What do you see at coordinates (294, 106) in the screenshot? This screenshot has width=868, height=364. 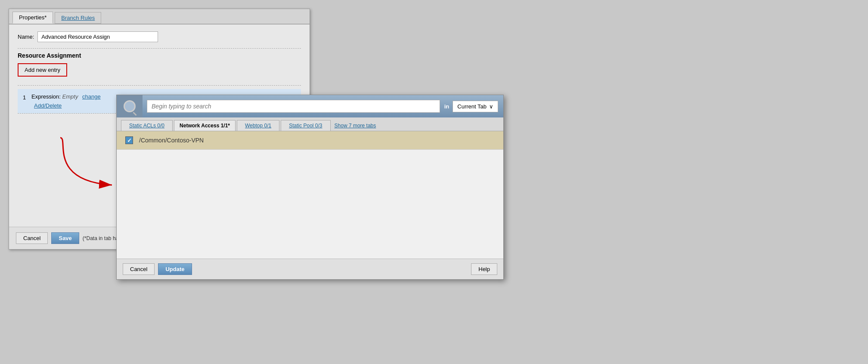 I see `search-input` at bounding box center [294, 106].